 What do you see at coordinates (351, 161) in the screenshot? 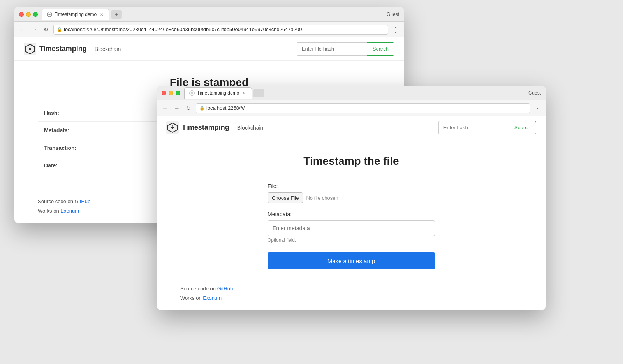
I see `page-title-front: Timestamp the file` at bounding box center [351, 161].